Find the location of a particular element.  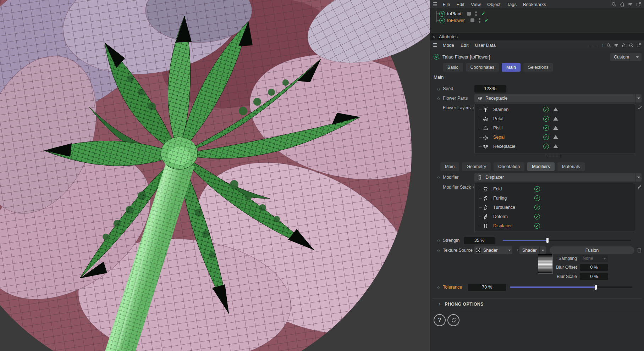

tab-materials: Materials is located at coordinates (571, 167).